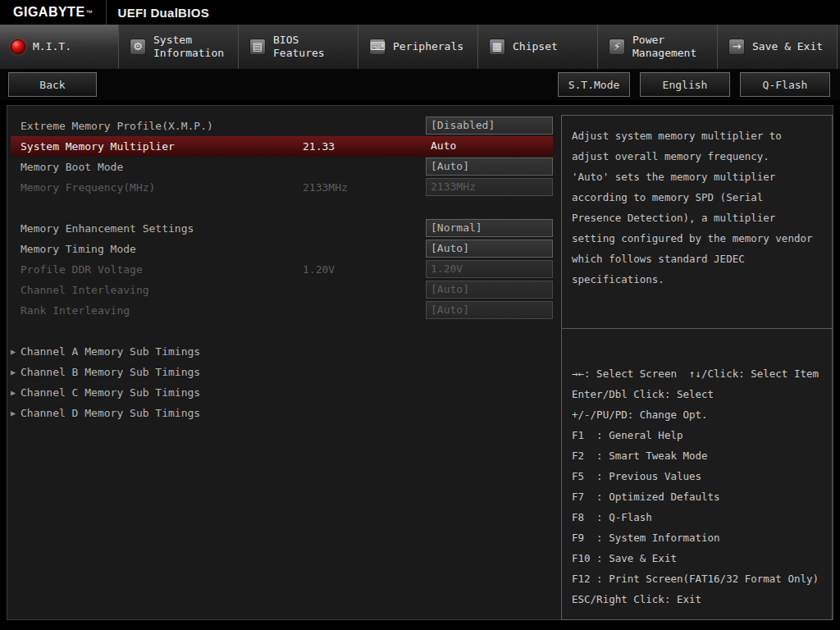 Image resolution: width=840 pixels, height=630 pixels. Describe the element at coordinates (702, 517) in the screenshot. I see `shortcut-line: F8 : Q-Flash` at that location.